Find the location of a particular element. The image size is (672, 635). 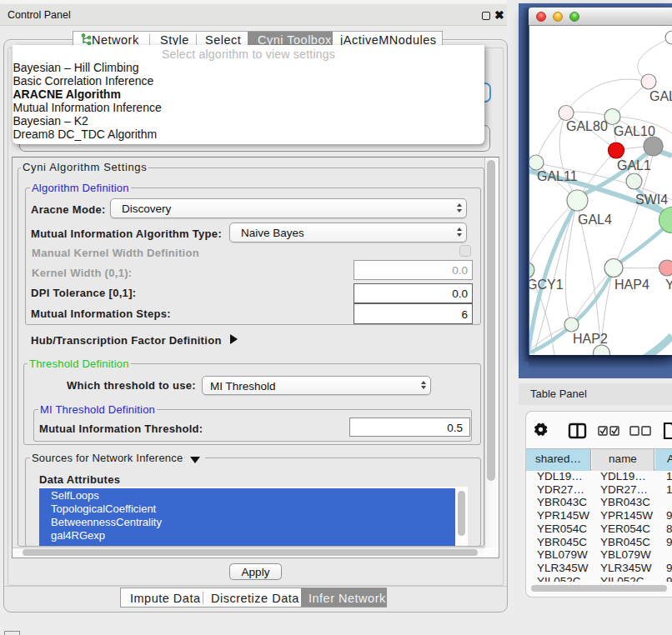

svg-text: GAL7 is located at coordinates (660, 97).